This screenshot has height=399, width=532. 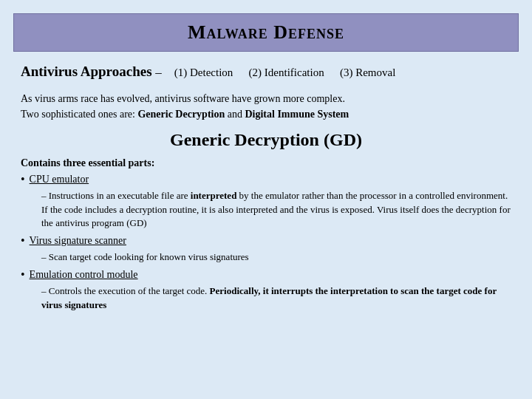 What do you see at coordinates (266, 201) in the screenshot?
I see `list-item: • CPU emulator – Instructions in an exec…` at bounding box center [266, 201].